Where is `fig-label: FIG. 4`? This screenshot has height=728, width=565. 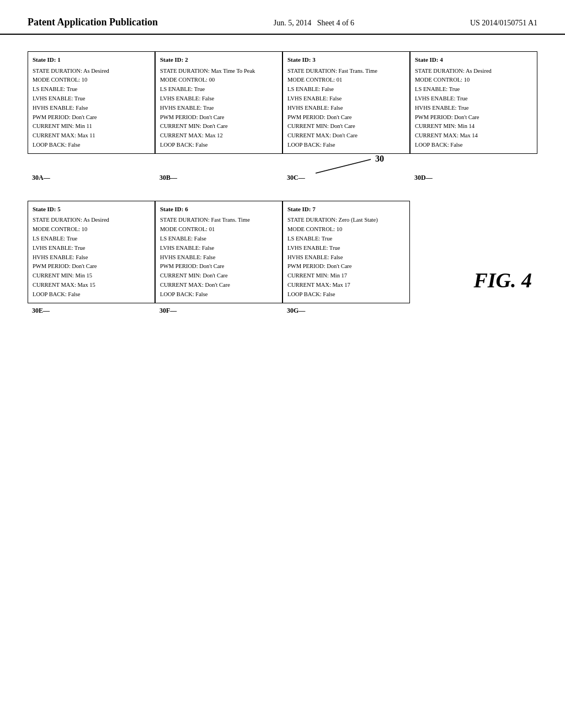
fig-label: FIG. 4 is located at coordinates (503, 280).